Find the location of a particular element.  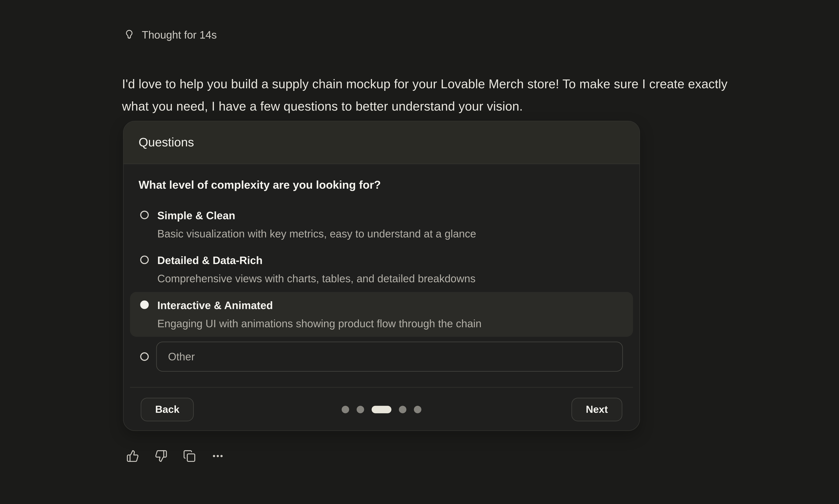

other-option-input is located at coordinates (389, 357).